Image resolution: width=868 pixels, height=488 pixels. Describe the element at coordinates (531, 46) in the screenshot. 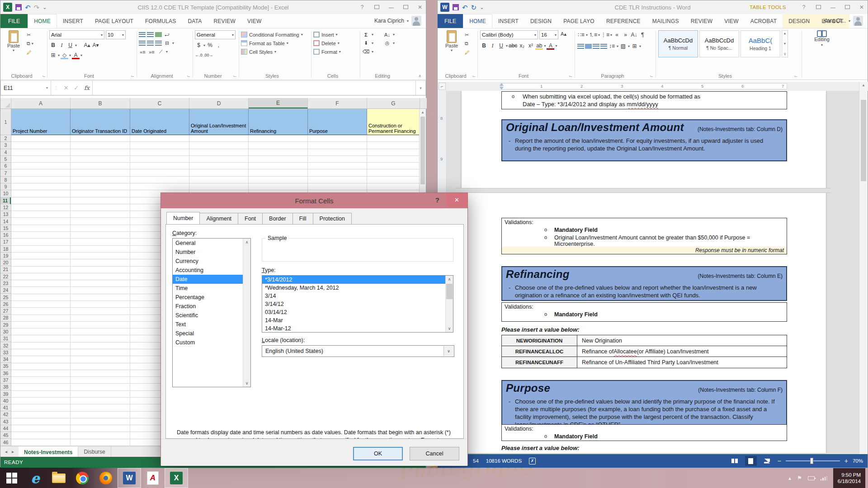

I see `superscript-icon: x²` at that location.